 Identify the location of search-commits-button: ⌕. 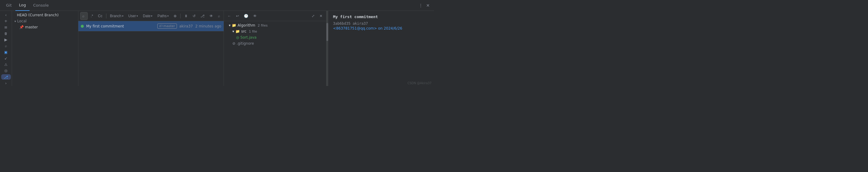
(219, 16).